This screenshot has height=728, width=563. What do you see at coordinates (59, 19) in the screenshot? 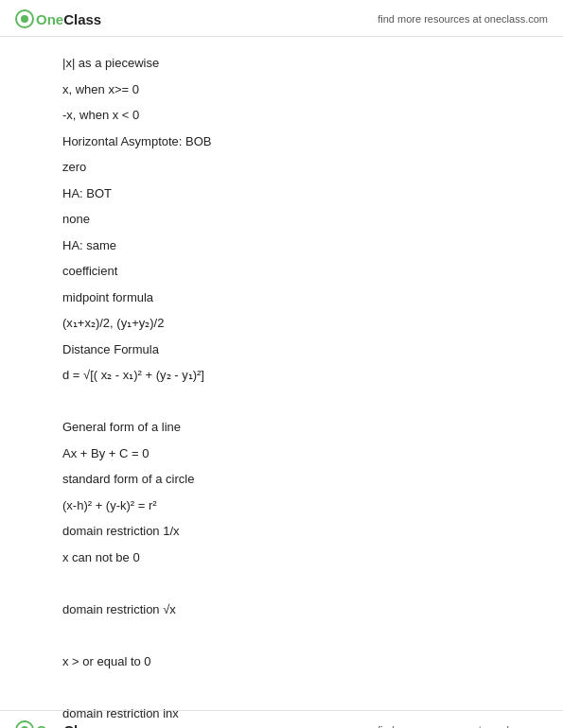
I see `logo: OneClass` at bounding box center [59, 19].